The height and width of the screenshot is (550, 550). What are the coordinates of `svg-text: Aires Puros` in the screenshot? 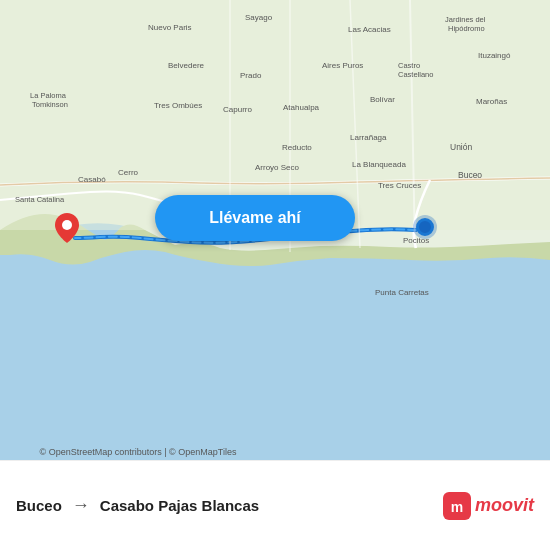 It's located at (342, 66).